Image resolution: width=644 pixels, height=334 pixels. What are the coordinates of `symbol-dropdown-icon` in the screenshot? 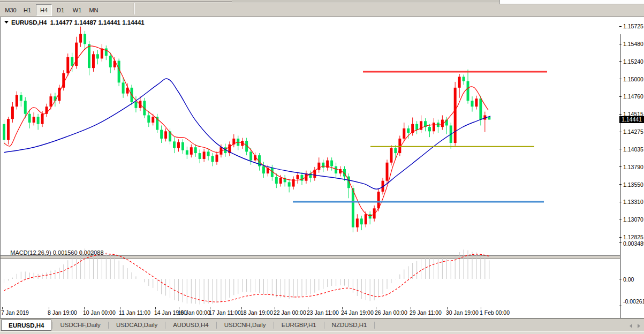 It's located at (6, 24).